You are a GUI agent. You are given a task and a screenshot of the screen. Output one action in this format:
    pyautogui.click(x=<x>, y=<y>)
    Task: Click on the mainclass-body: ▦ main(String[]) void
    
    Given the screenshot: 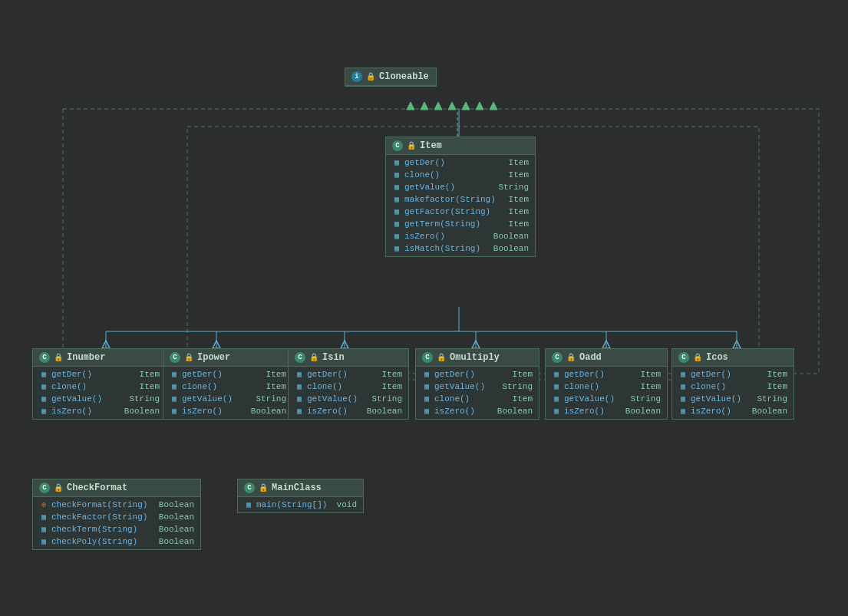 What is the action you would take?
    pyautogui.click(x=301, y=505)
    